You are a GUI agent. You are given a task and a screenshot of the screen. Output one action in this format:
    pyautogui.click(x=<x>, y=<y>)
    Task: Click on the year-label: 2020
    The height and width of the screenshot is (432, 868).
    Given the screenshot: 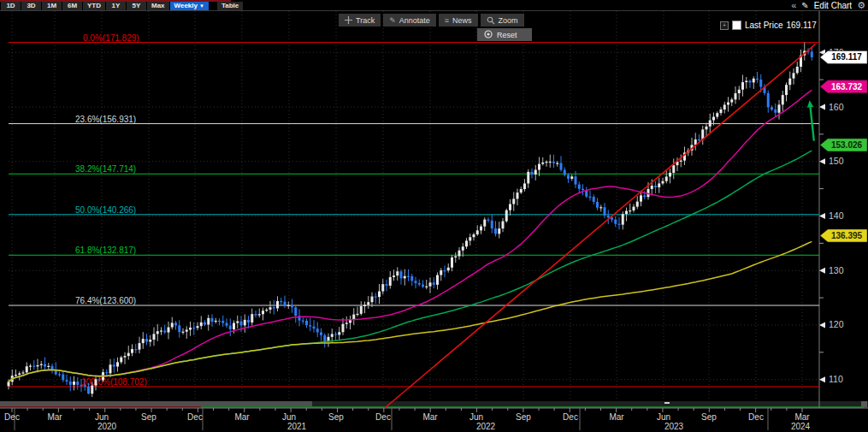 What is the action you would take?
    pyautogui.click(x=108, y=426)
    